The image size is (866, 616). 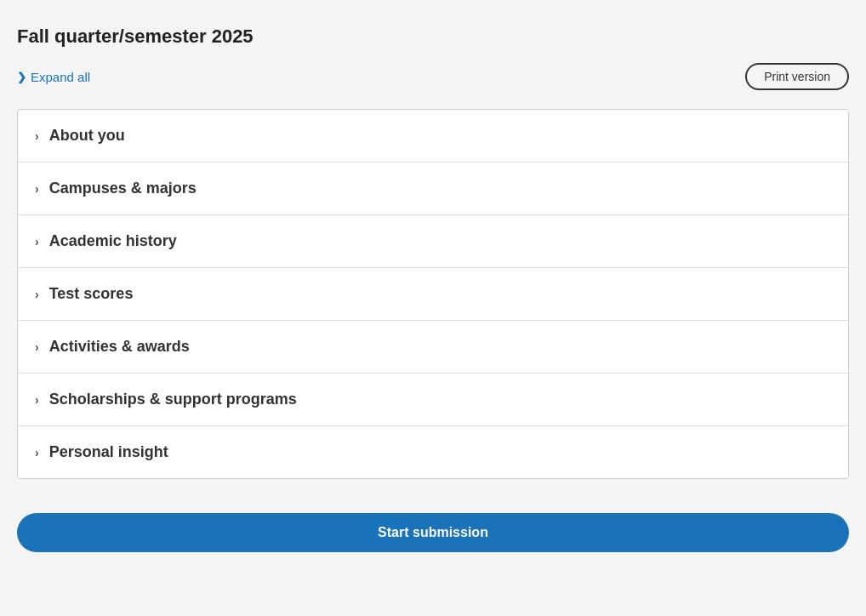 I want to click on expand-all-button: ❯ Expand all, so click(x=54, y=77).